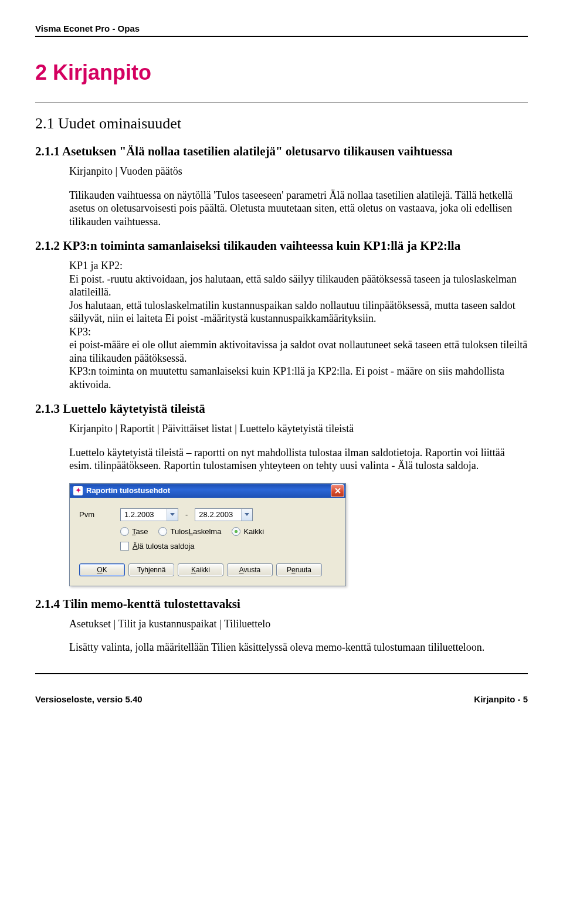  Describe the element at coordinates (299, 429) in the screenshot. I see `section-2-1-3-nav: Kirjanpito | Raportit | Päivittäiset lis…` at that location.